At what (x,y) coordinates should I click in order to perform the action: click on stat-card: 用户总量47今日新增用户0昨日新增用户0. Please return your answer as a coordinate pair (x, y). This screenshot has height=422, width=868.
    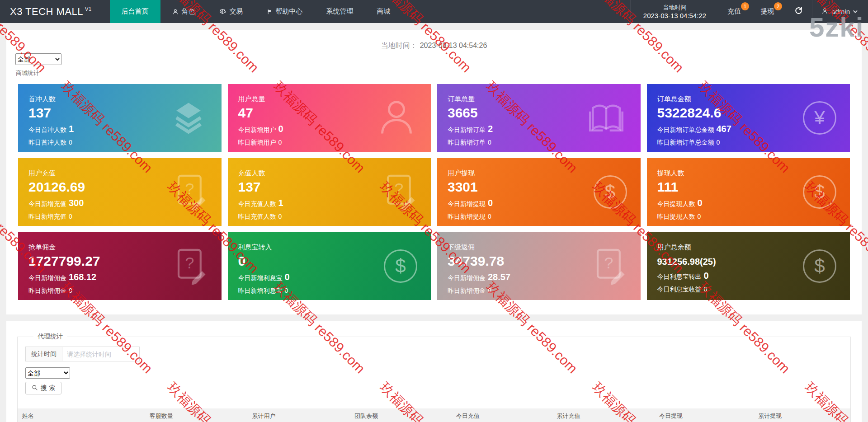
    Looking at the image, I should click on (330, 118).